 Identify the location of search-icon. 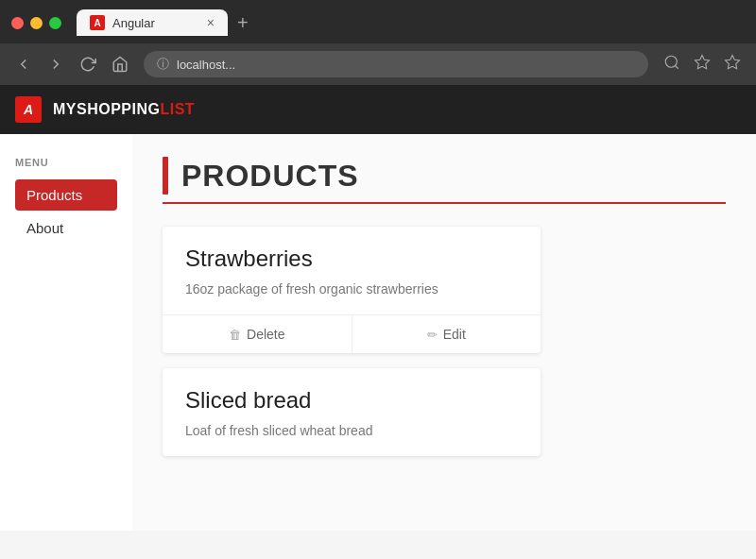
(672, 64).